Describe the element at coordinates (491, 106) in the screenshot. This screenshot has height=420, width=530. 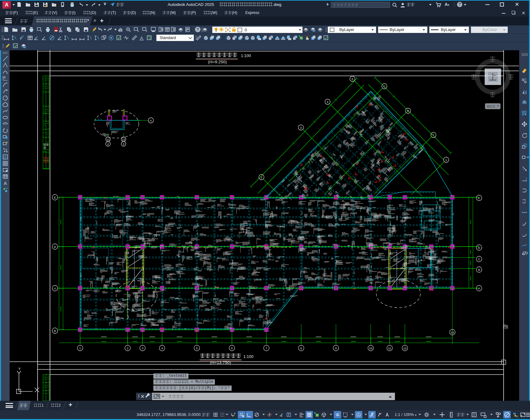
I see `svg-text: WCS` at that location.